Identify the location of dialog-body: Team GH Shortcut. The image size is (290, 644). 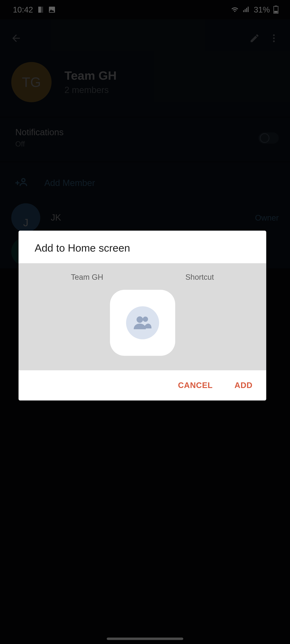
(142, 317).